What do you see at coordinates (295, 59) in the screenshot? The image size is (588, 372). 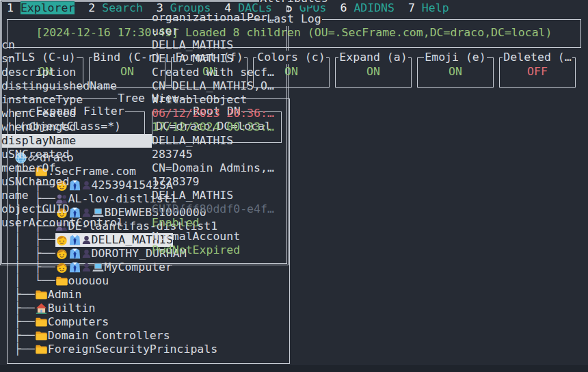 I see `attr-row-sn: snDELLA_MATHIS` at bounding box center [295, 59].